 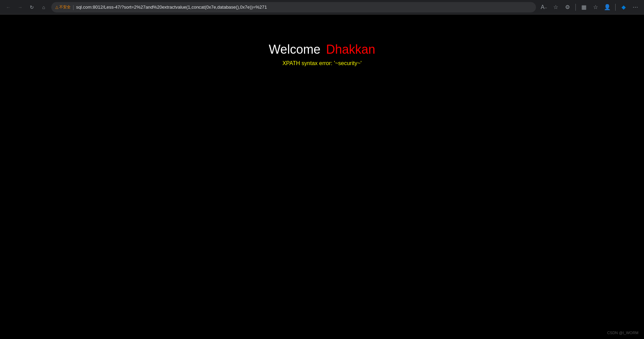 I want to click on forward-button: →, so click(x=20, y=7).